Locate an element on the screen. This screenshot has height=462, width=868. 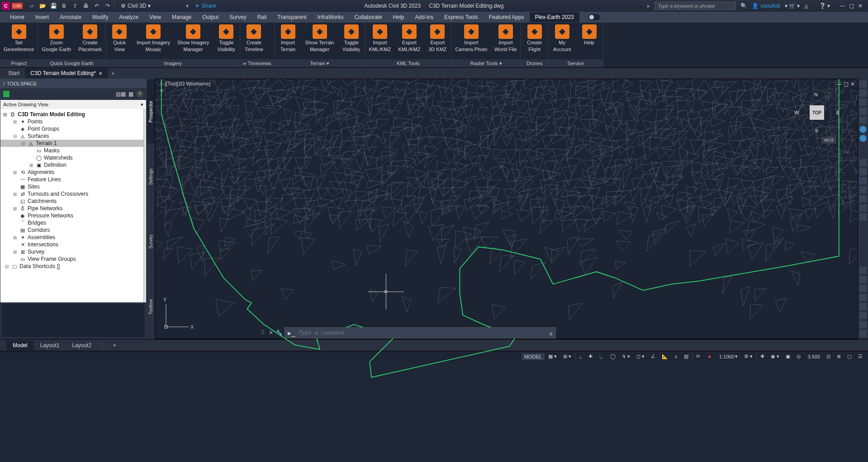
ribbon-create-button: ◆CreateFlight is located at coordinates (535, 41).